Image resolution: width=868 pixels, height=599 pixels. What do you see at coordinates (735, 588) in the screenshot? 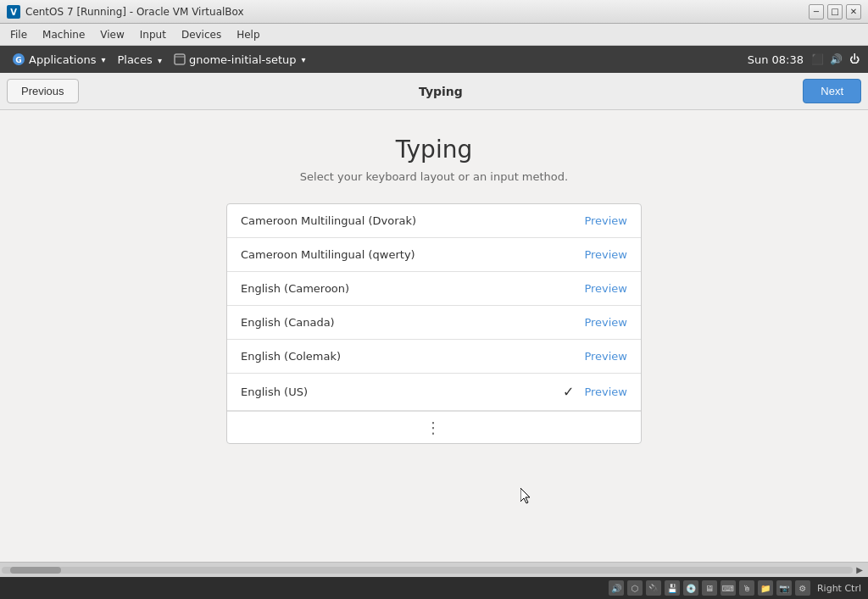
I see `status-icons: 🔊 ⬡ 🔌 💾 💿 🖥 ⌨ 🖱 📁 📷 ⚙ Right Ctrl` at bounding box center [735, 588].